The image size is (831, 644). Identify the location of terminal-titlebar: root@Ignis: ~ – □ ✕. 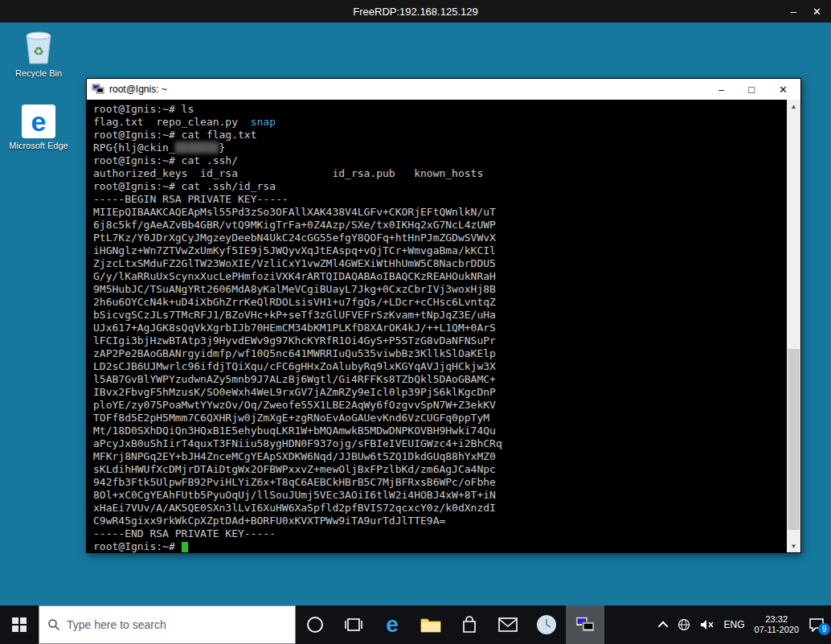
(444, 89).